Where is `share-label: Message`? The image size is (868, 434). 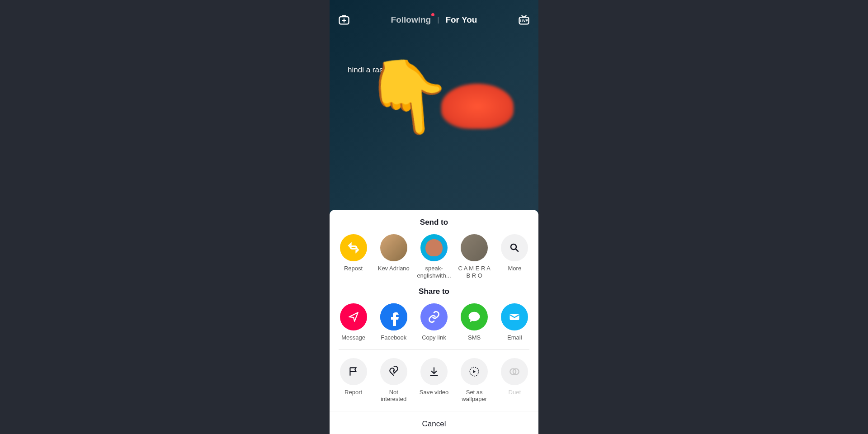 share-label: Message is located at coordinates (354, 338).